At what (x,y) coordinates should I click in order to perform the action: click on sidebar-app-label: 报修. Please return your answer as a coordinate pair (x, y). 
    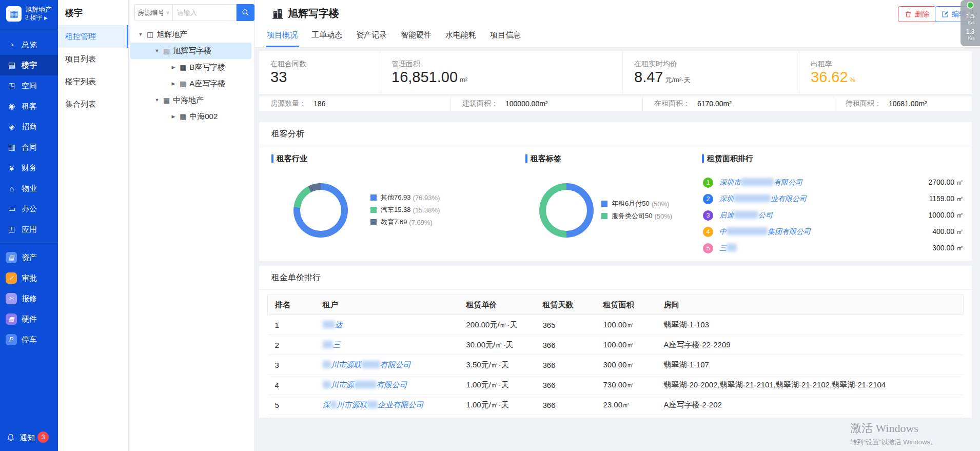
    Looking at the image, I should click on (29, 299).